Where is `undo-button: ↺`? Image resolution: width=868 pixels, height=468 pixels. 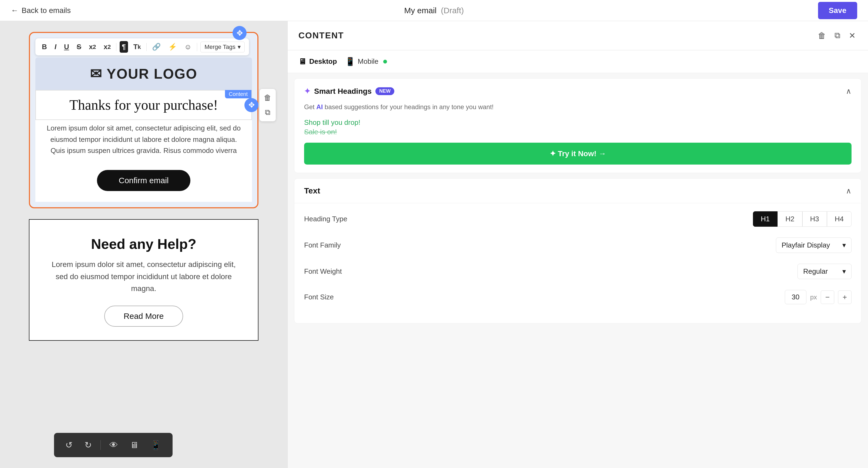 undo-button: ↺ is located at coordinates (69, 445).